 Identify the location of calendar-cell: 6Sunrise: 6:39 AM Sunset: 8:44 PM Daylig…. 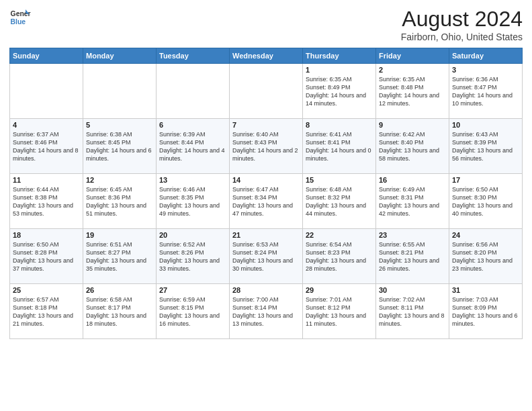
(193, 146).